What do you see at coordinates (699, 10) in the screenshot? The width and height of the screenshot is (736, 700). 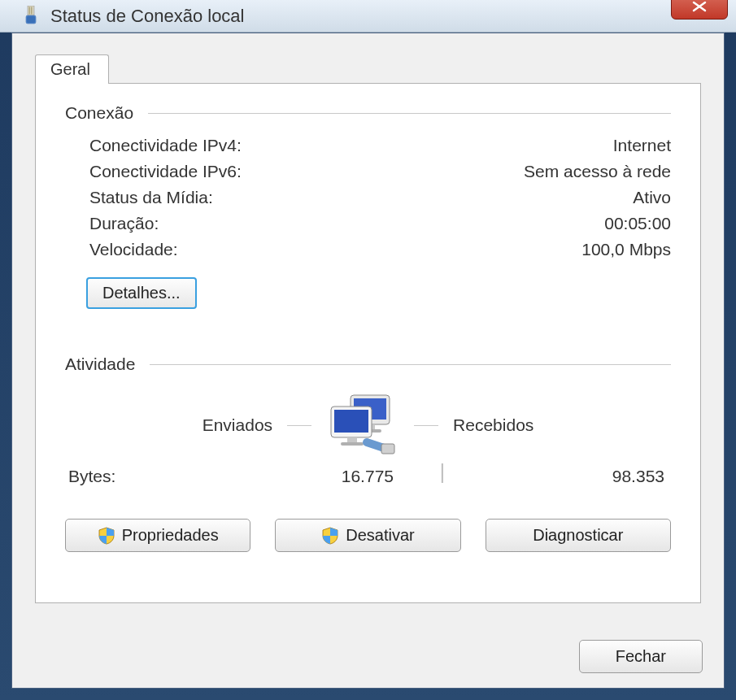 I see `window-close-button` at bounding box center [699, 10].